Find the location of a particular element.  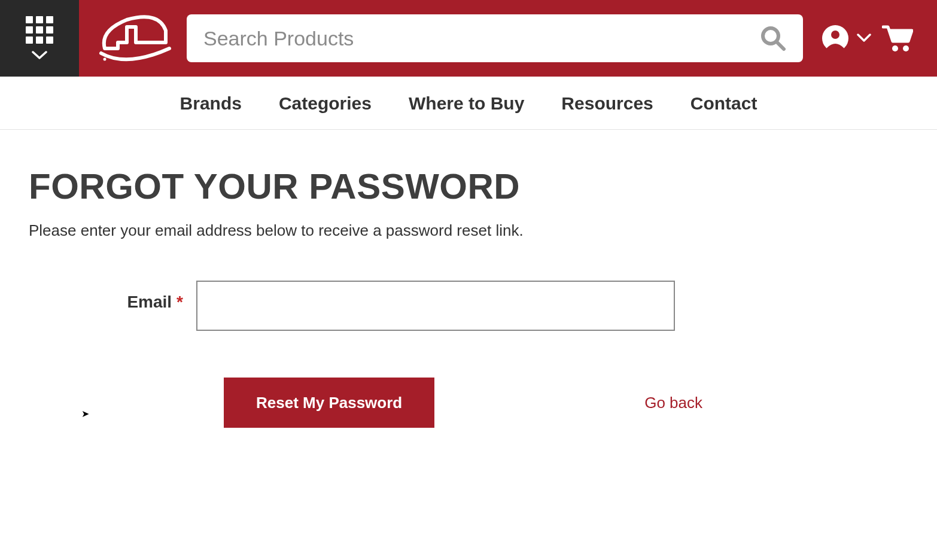

cap-logo-icon is located at coordinates (133, 38).